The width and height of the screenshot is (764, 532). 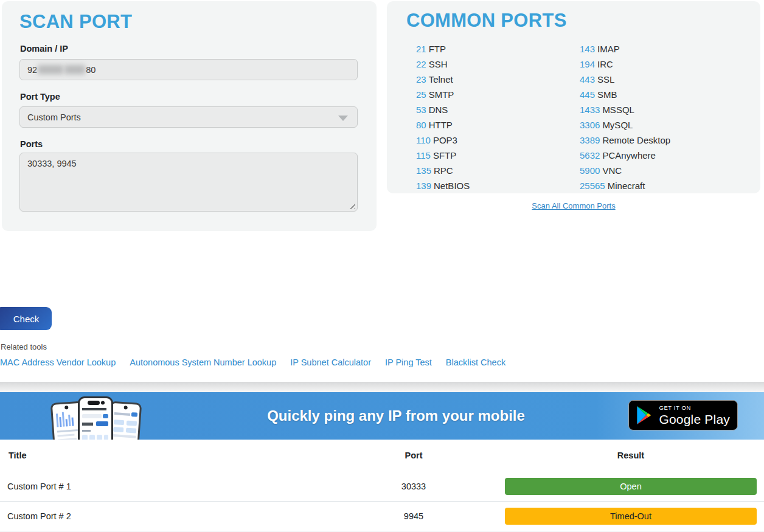 What do you see at coordinates (438, 64) in the screenshot?
I see `common-port-name: SSH` at bounding box center [438, 64].